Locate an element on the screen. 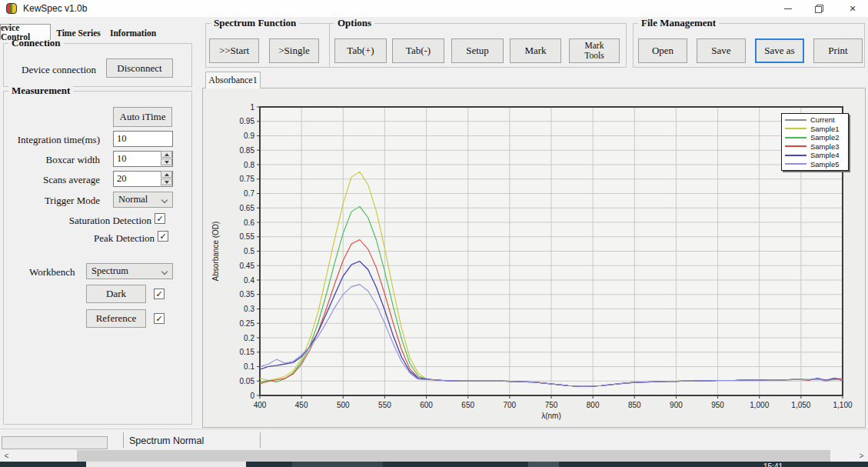 This screenshot has width=868, height=467. close-button: × is located at coordinates (853, 8).